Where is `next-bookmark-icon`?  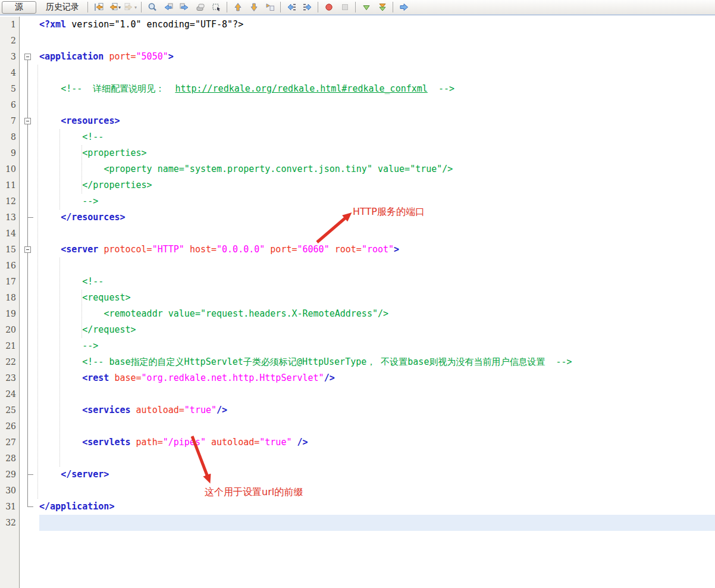
next-bookmark-icon is located at coordinates (254, 7).